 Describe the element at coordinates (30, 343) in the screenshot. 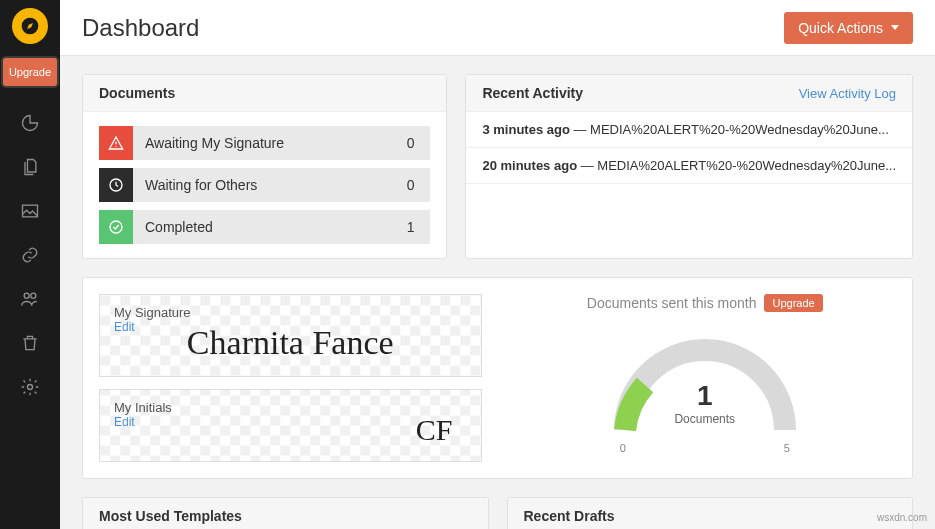

I see `trash-icon` at that location.